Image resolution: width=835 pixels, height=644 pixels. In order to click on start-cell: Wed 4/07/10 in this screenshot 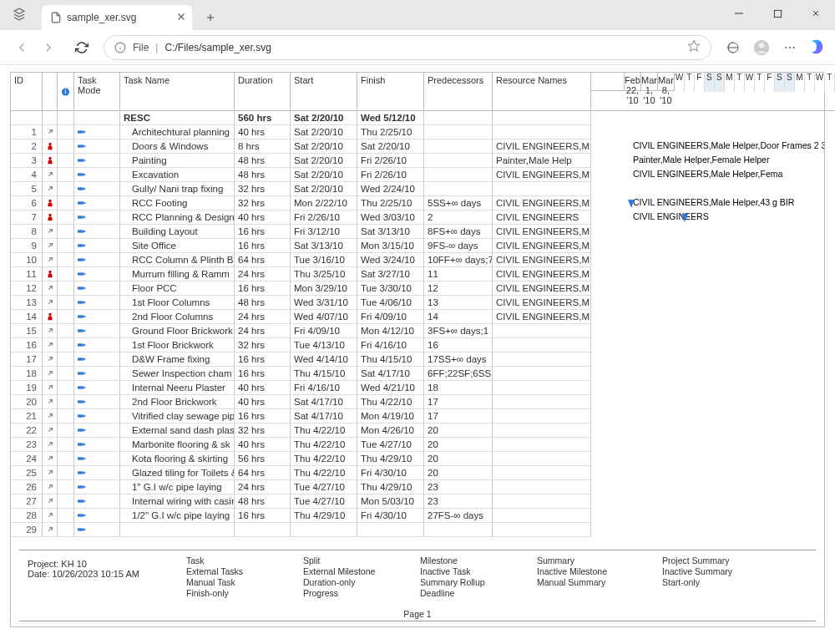, I will do `click(324, 317)`.